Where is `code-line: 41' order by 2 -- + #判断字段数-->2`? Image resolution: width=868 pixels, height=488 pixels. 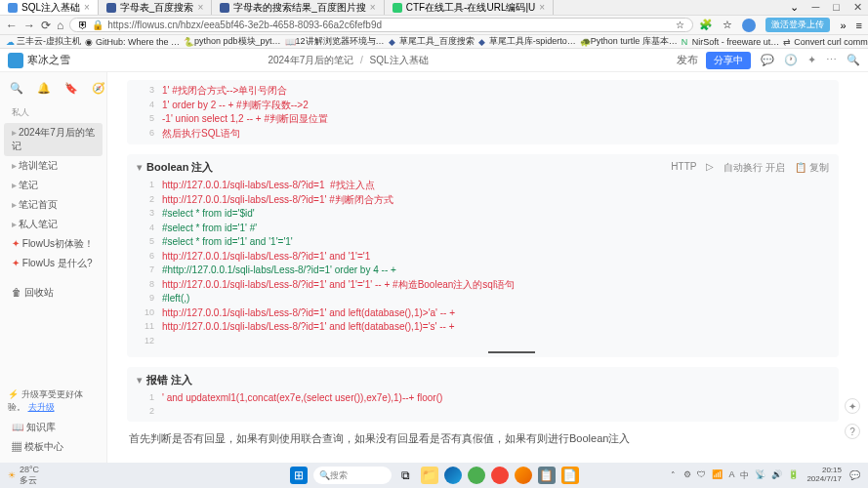
code-line: 41' order by 2 -- + #判断字段数-->2 is located at coordinates (482, 105).